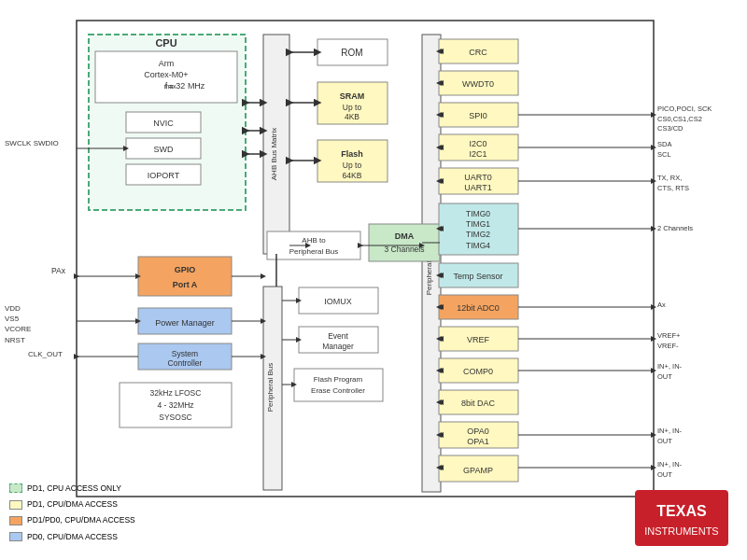 The width and height of the screenshot is (747, 560). I want to click on svg-text: OPA0, so click(478, 431).